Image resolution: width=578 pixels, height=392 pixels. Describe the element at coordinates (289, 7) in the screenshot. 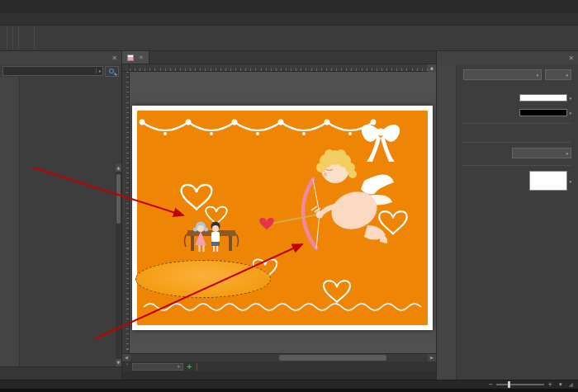

I see `title-bar` at that location.